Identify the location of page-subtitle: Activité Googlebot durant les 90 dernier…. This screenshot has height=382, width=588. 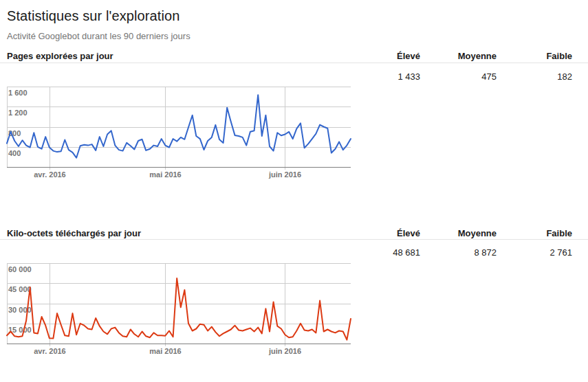
(99, 36).